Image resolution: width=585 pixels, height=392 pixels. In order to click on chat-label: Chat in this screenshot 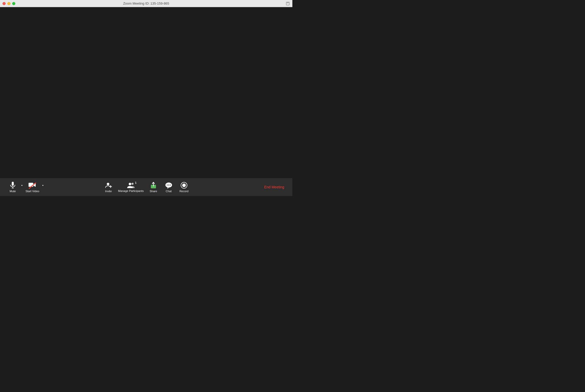, I will do `click(169, 191)`.